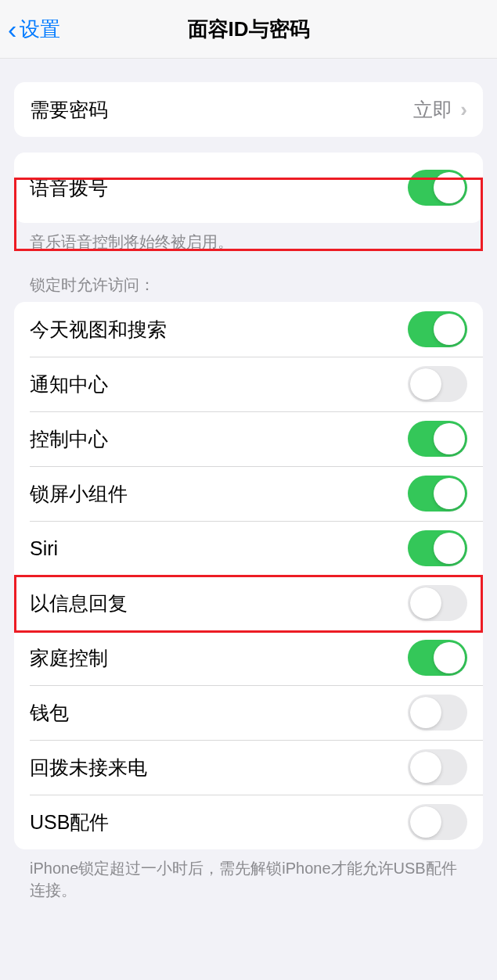 The height and width of the screenshot is (980, 497). Describe the element at coordinates (69, 659) in the screenshot. I see `locked-access-label: 家庭控制` at that location.